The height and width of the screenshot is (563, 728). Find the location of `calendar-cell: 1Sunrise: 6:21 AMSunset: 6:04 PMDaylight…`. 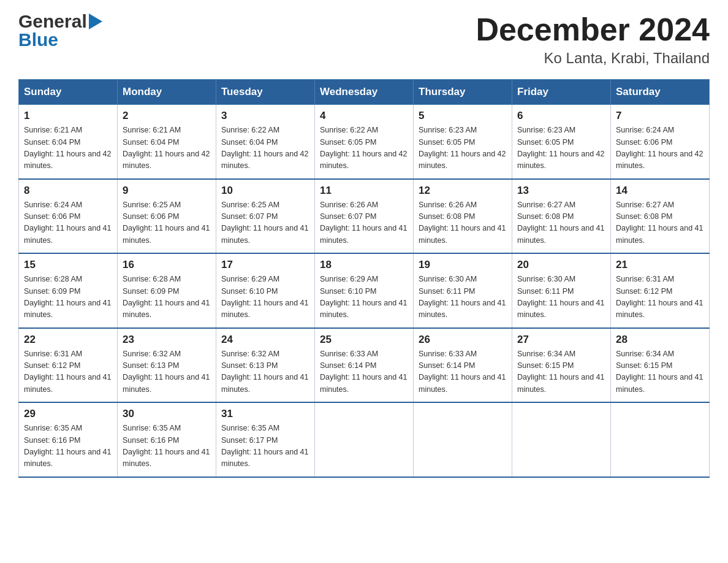

calendar-cell: 1Sunrise: 6:21 AMSunset: 6:04 PMDaylight… is located at coordinates (69, 142).